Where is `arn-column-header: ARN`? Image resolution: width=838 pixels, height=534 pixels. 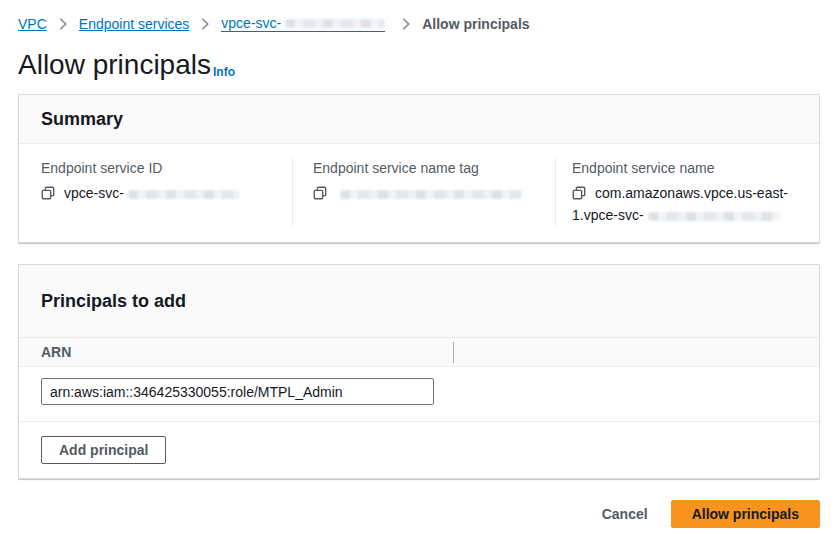
arn-column-header: ARN is located at coordinates (236, 352).